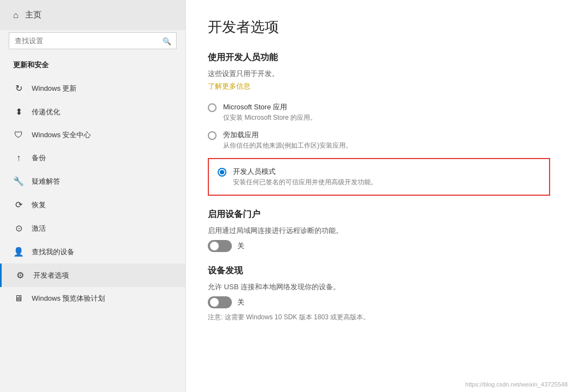  I want to click on sidebar-item-backup: ↑ 备份, so click(93, 158).